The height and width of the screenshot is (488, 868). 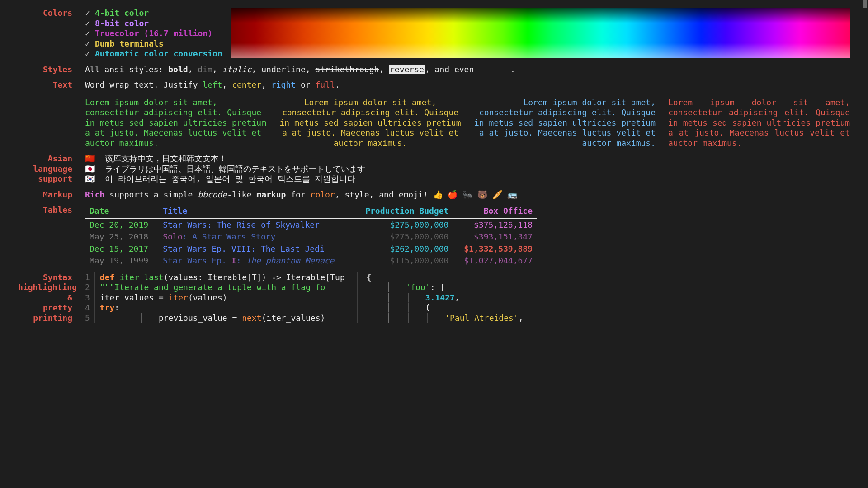 What do you see at coordinates (759, 123) in the screenshot?
I see `lorem-justify: Lorem ipsum dolor sit amet, consectetur …` at bounding box center [759, 123].